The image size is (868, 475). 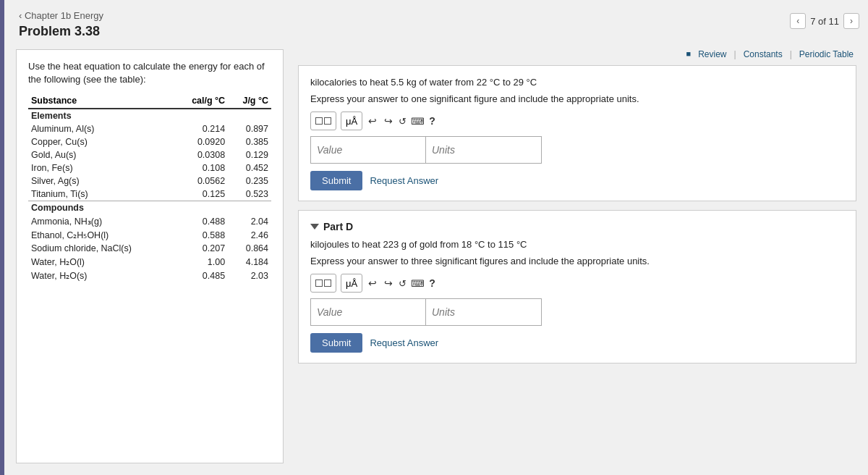 What do you see at coordinates (352, 122) in the screenshot?
I see `mu-icon: μÅ` at bounding box center [352, 122].